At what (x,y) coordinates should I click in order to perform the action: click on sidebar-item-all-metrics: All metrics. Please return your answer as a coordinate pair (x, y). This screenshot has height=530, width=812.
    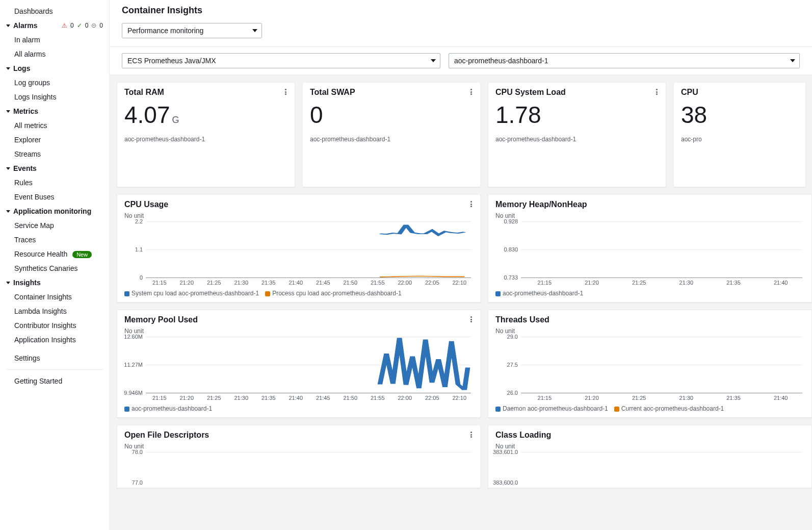
    Looking at the image, I should click on (55, 125).